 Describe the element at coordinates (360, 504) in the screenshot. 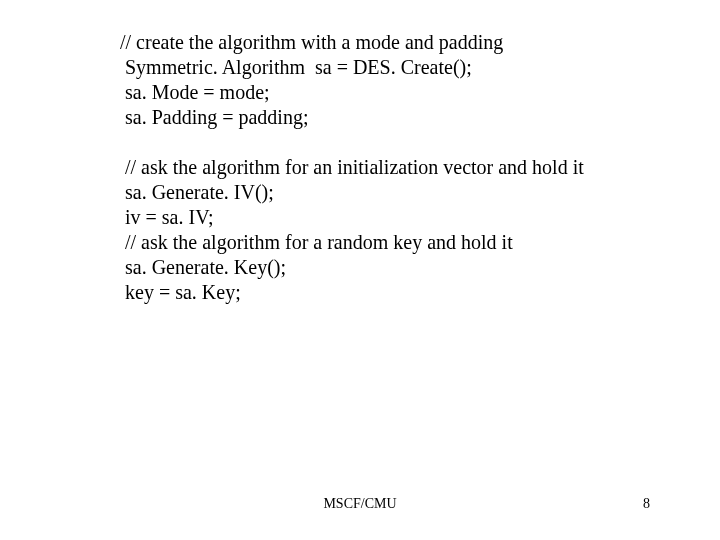

I see `footer-label: MSCF/CMU` at that location.